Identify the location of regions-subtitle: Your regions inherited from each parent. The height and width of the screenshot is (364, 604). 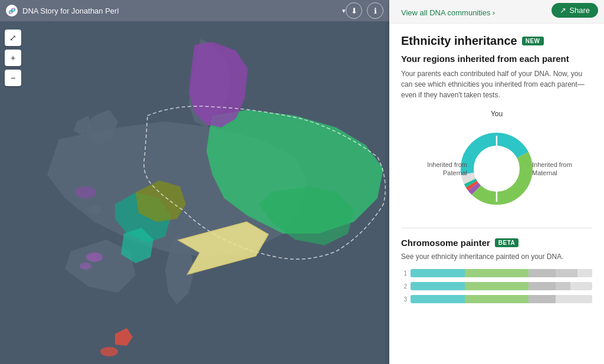
(497, 59).